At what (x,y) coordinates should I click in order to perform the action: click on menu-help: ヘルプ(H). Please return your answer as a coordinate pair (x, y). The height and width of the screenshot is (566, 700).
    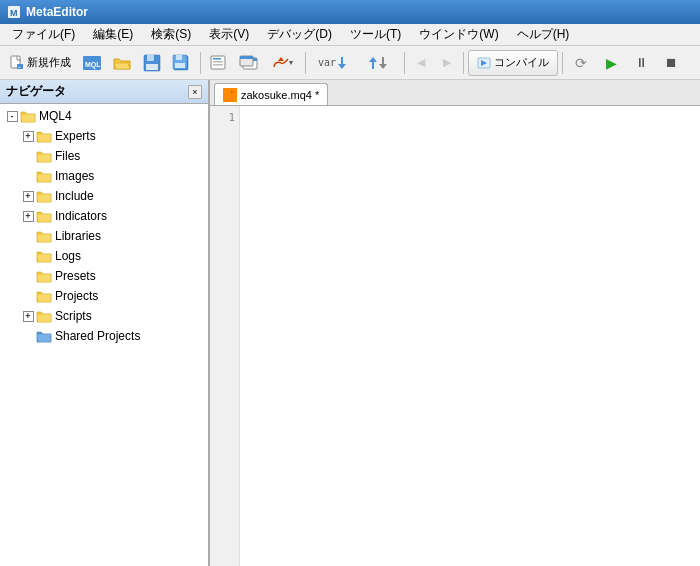
    Looking at the image, I should click on (544, 34).